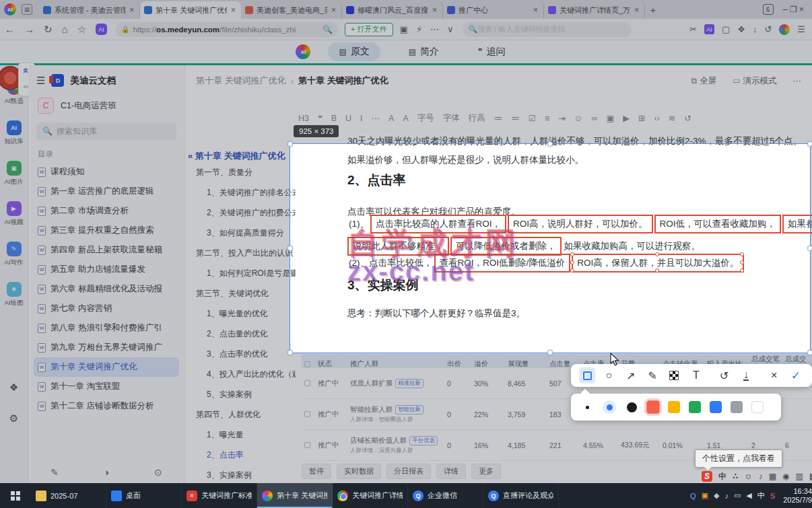  Describe the element at coordinates (9, 30) in the screenshot. I see `back-icon: ←` at that location.